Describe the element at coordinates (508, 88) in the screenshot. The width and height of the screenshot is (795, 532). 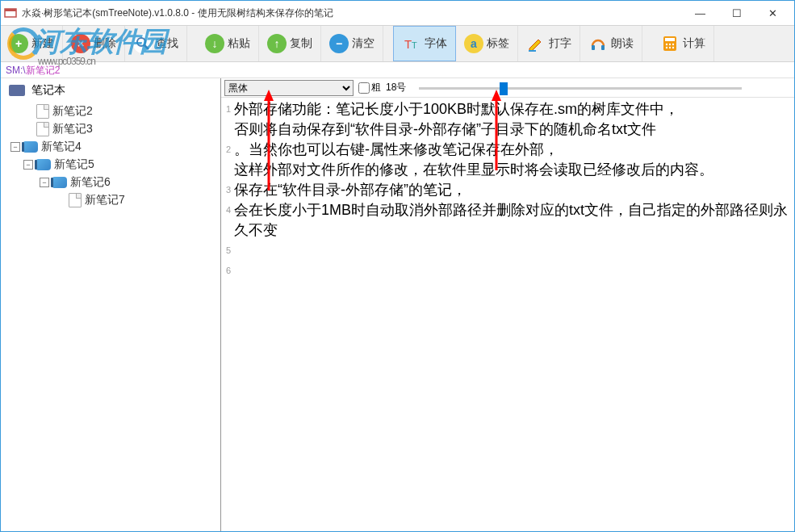
I see `editor-toolbar: 黑体 粗 18号` at that location.